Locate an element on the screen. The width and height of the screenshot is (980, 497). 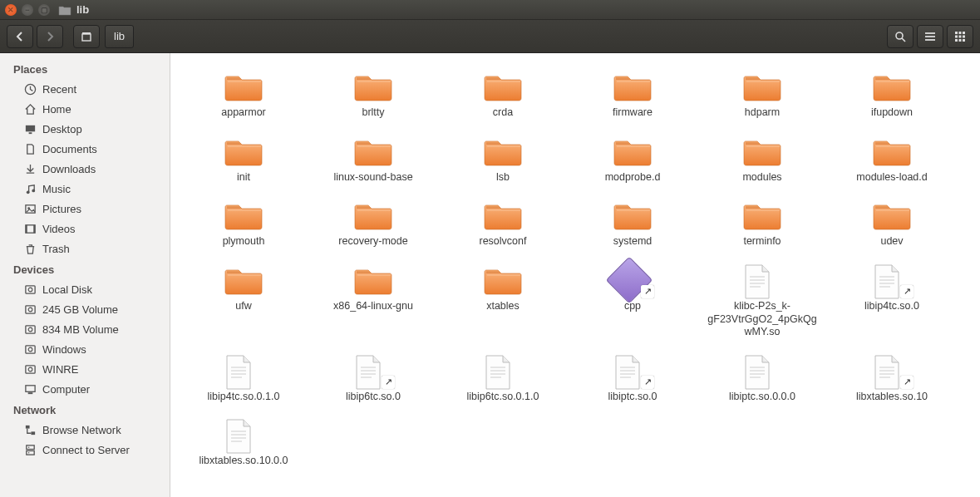
sidebar-item-music: Music is located at coordinates (85, 189).